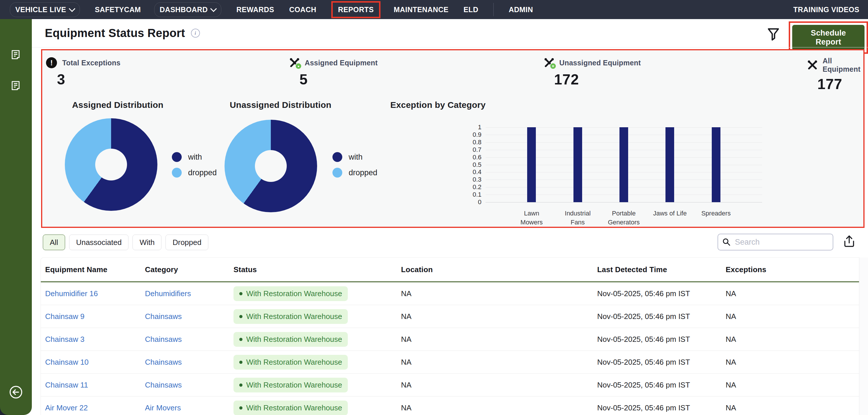 The height and width of the screenshot is (415, 868). What do you see at coordinates (189, 408) in the screenshot?
I see `category-link: Air Movers` at bounding box center [189, 408].